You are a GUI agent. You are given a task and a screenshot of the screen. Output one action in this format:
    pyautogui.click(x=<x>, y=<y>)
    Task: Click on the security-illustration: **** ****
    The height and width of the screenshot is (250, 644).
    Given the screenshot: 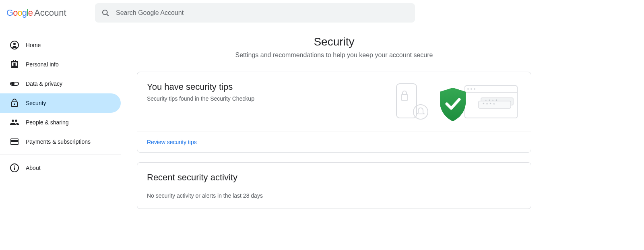 What is the action you would take?
    pyautogui.click(x=457, y=102)
    